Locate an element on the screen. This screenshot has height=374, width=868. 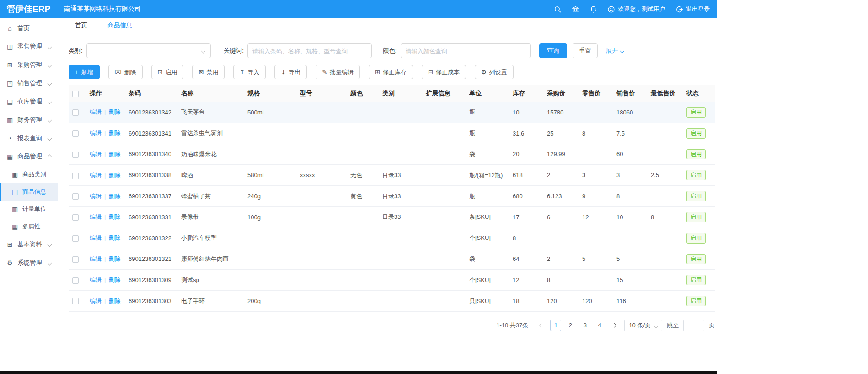
search-button: 查询 is located at coordinates (553, 51).